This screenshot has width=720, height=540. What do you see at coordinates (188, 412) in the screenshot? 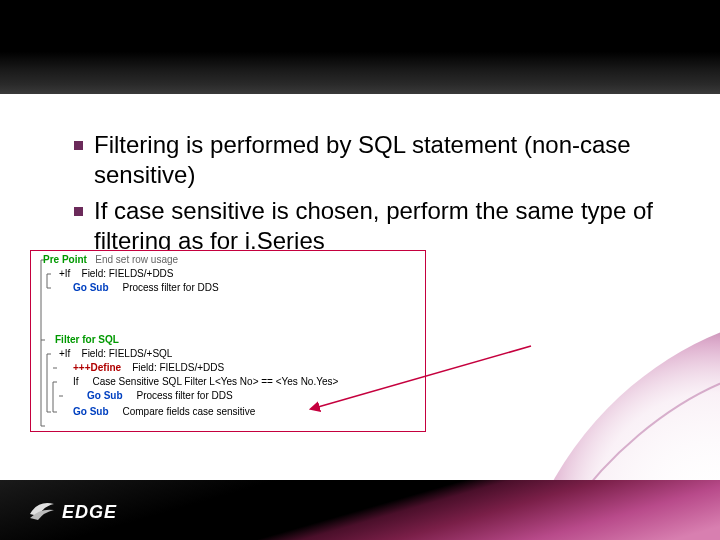
I see `code-text: Compare fields case sensitive` at bounding box center [188, 412].